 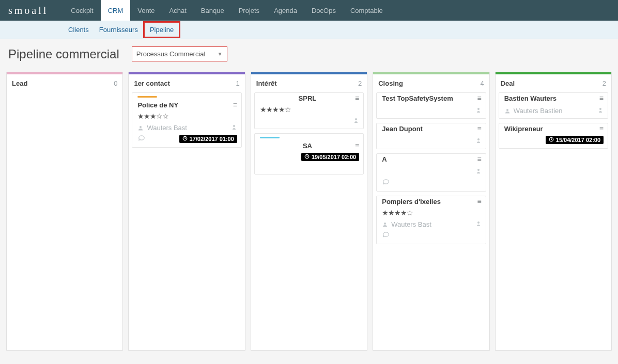 I want to click on card-title: Police de NY, so click(x=158, y=105).